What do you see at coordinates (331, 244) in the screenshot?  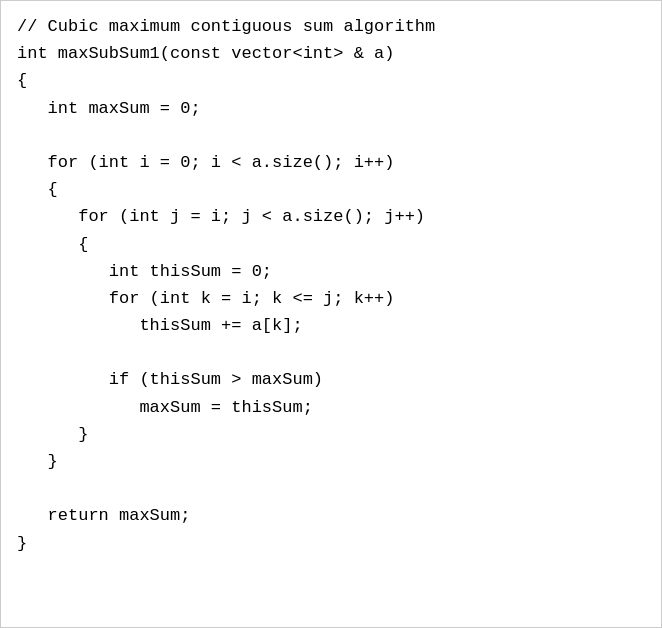 I see `code-line-8: {` at bounding box center [331, 244].